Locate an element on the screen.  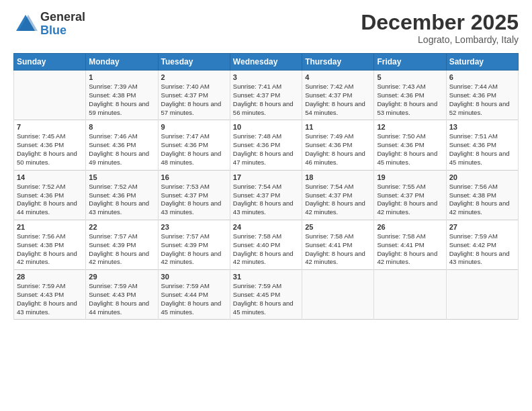
cell-sunrise: Sunrise: 7:40 AM is located at coordinates (185, 86).